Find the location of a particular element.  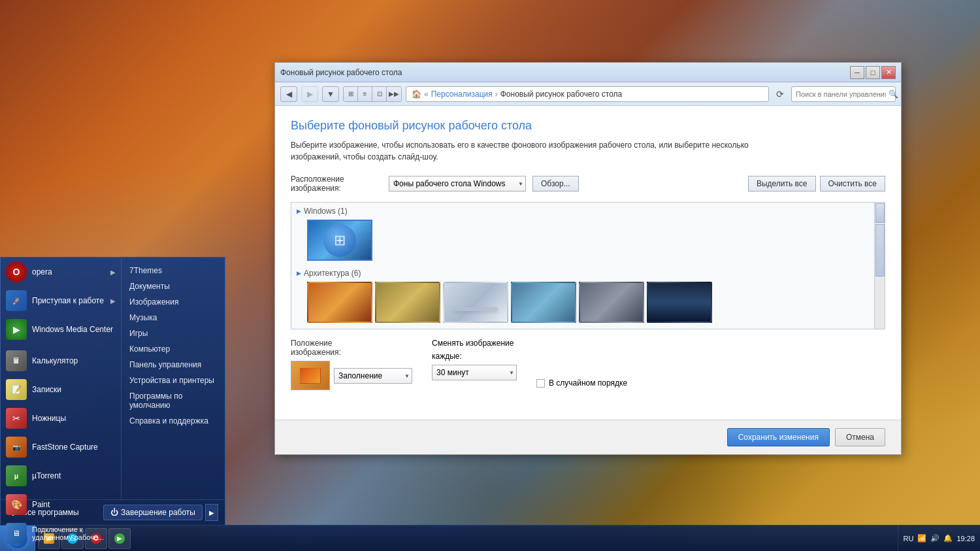

minimize-button: ─ is located at coordinates (857, 73).